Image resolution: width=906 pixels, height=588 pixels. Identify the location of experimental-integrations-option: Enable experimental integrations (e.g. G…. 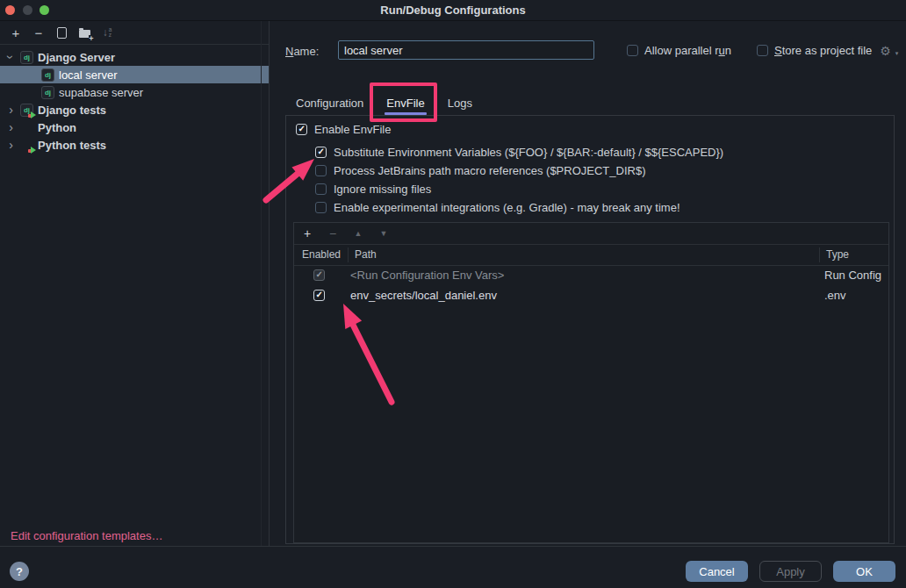
(498, 207).